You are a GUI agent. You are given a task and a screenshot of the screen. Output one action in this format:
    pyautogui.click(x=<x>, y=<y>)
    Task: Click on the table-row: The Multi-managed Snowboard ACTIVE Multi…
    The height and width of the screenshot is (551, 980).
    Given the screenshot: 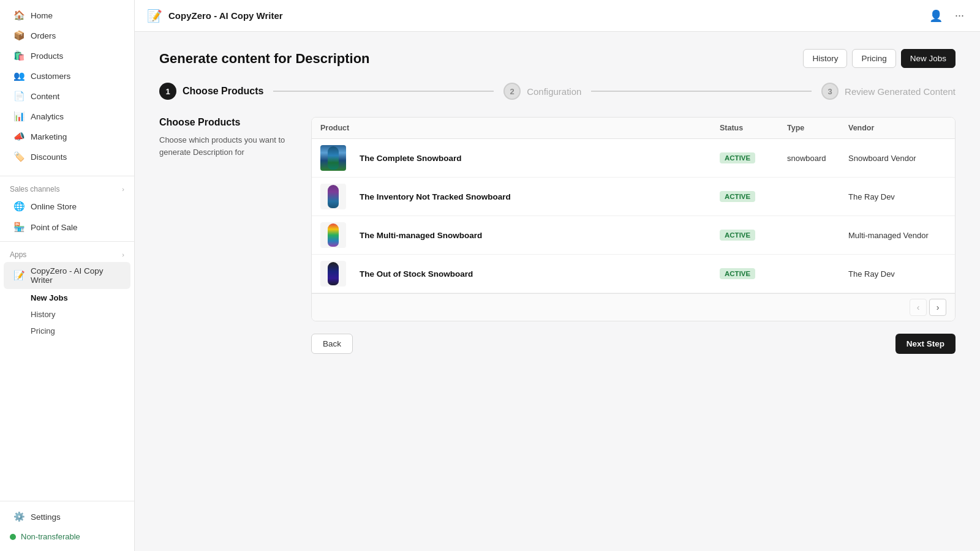 What is the action you would take?
    pyautogui.click(x=633, y=235)
    